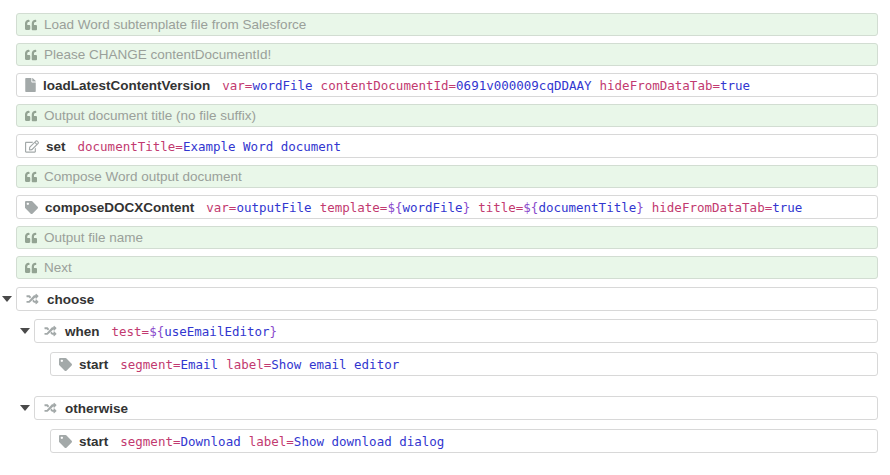  Describe the element at coordinates (158, 54) in the screenshot. I see `comment-text: Please CHANGE contentDocumentId!` at that location.